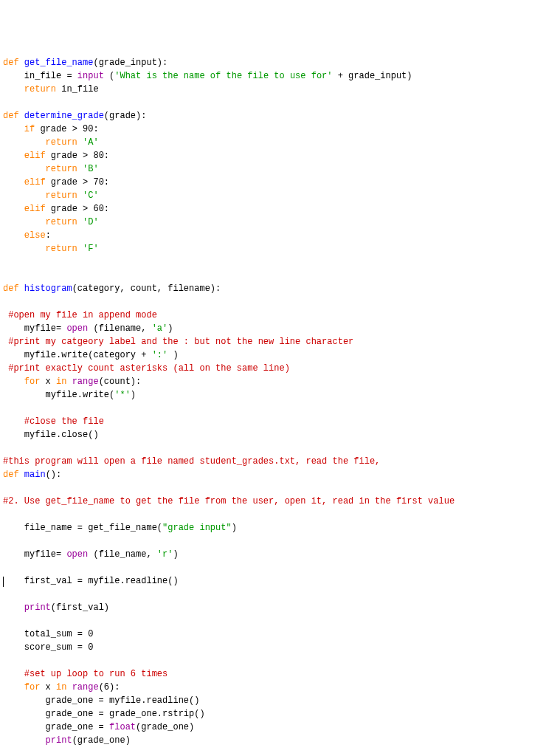  What do you see at coordinates (40, 76) in the screenshot?
I see `code-text: in_file =` at bounding box center [40, 76].